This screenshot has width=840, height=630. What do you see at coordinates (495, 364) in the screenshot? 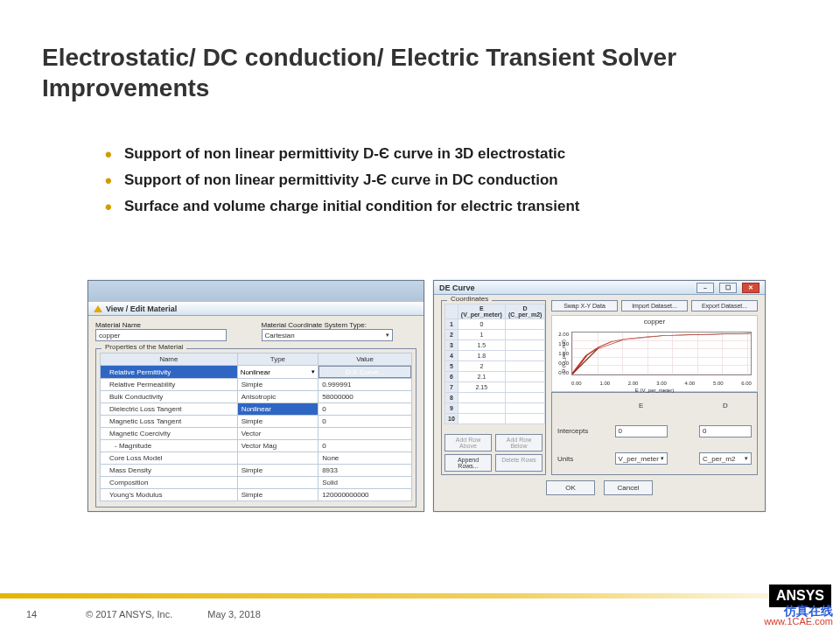
I see `coordinates-table: E (V_per_meter)D (C_per_m2) 10 21 31.5 4…` at bounding box center [495, 364].